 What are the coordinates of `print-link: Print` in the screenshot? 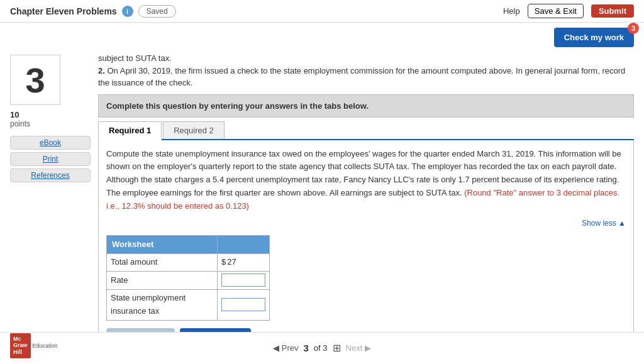 It's located at (50, 159).